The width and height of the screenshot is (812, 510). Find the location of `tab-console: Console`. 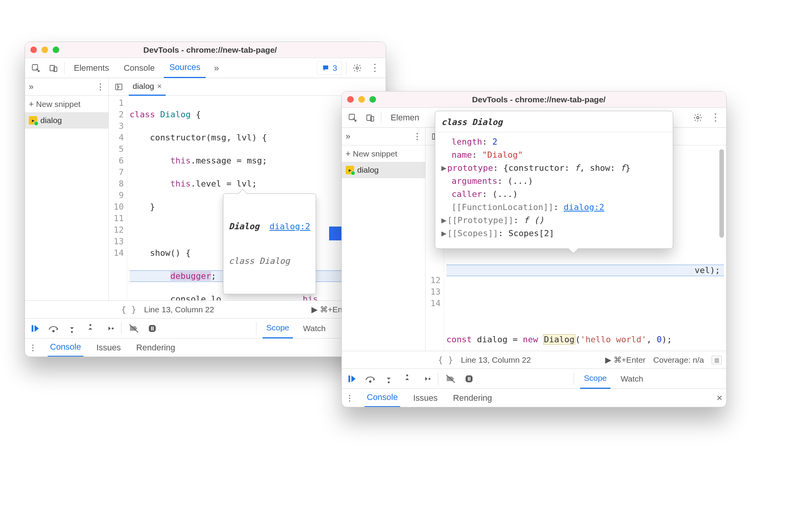

tab-console: Console is located at coordinates (139, 68).